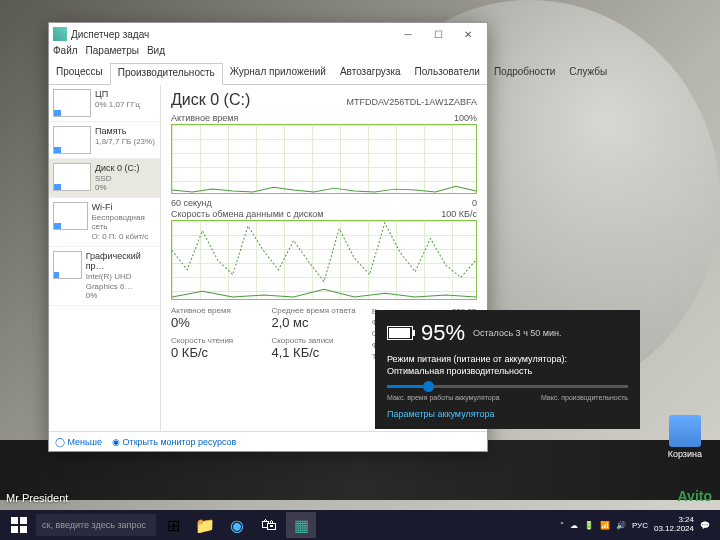 Image resolution: width=720 pixels, height=540 pixels. I want to click on taskbar-search: ск, введите здесь запрос, so click(96, 525).